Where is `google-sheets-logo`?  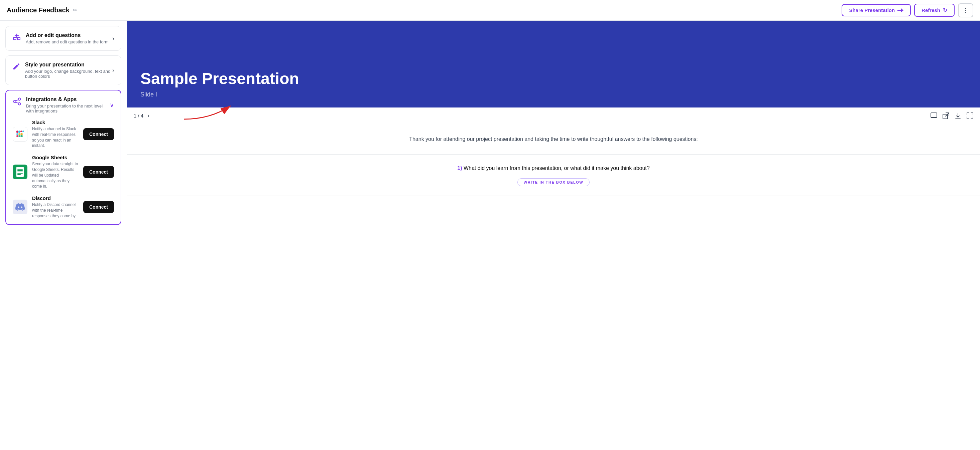
google-sheets-logo is located at coordinates (20, 172).